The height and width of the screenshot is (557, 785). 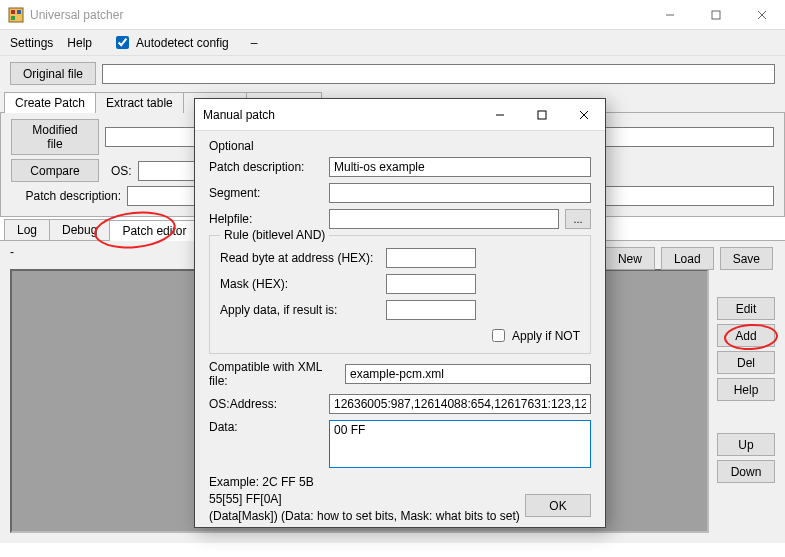 I want to click on dlg-helpfile-input, so click(x=444, y=219).